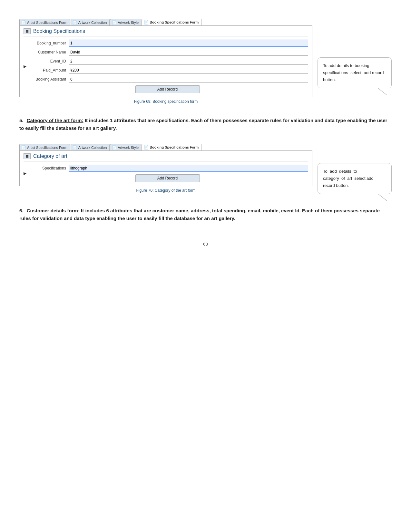 This screenshot has height=532, width=411. What do you see at coordinates (166, 61) in the screenshot?
I see `booking-form-container: ☰ Booking Specifications ▶ Booking_numbe…` at bounding box center [166, 61].